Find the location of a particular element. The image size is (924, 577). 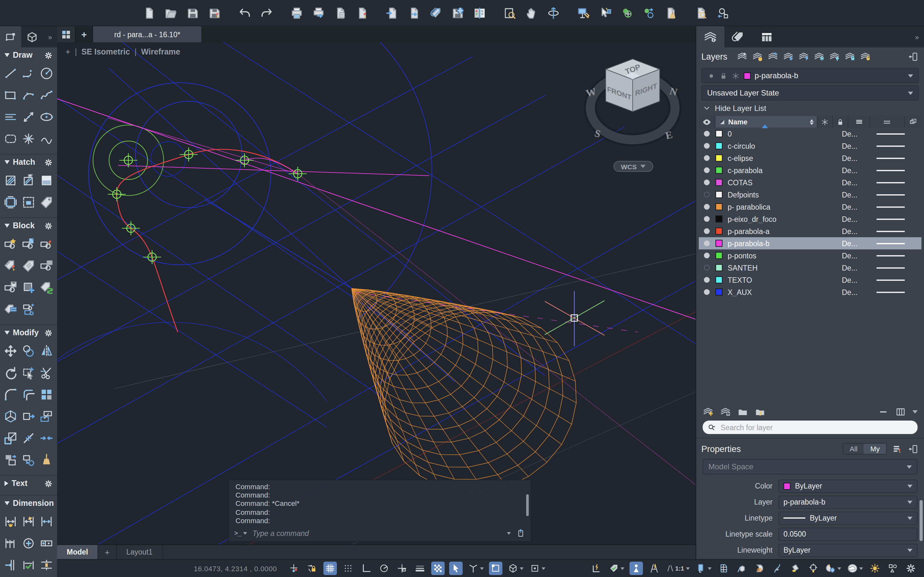

layer-isolate-icon is located at coordinates (788, 56).